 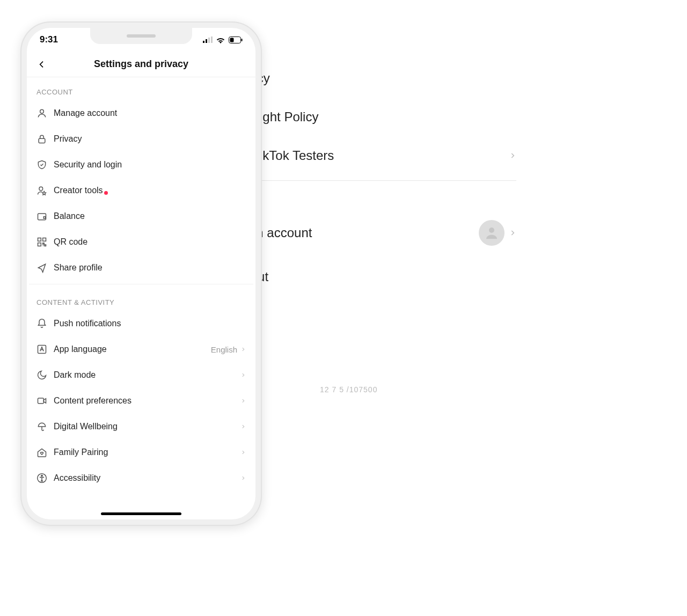 What do you see at coordinates (492, 233) in the screenshot?
I see `avatar` at bounding box center [492, 233].